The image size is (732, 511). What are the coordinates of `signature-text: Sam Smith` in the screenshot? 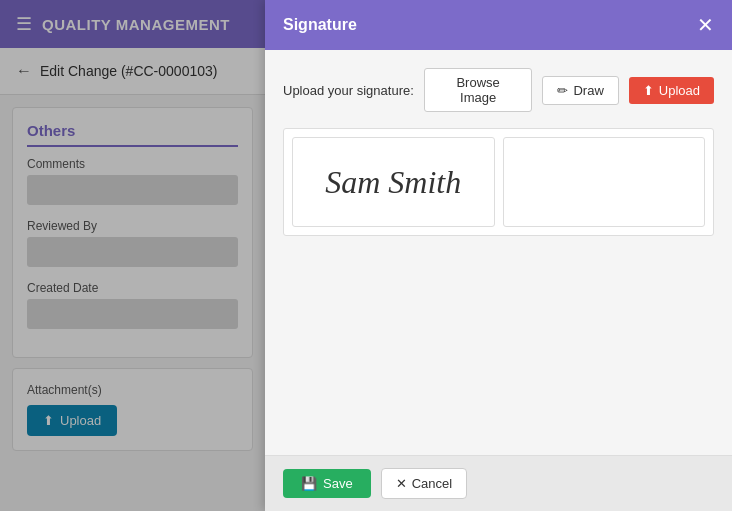 It's located at (393, 182).